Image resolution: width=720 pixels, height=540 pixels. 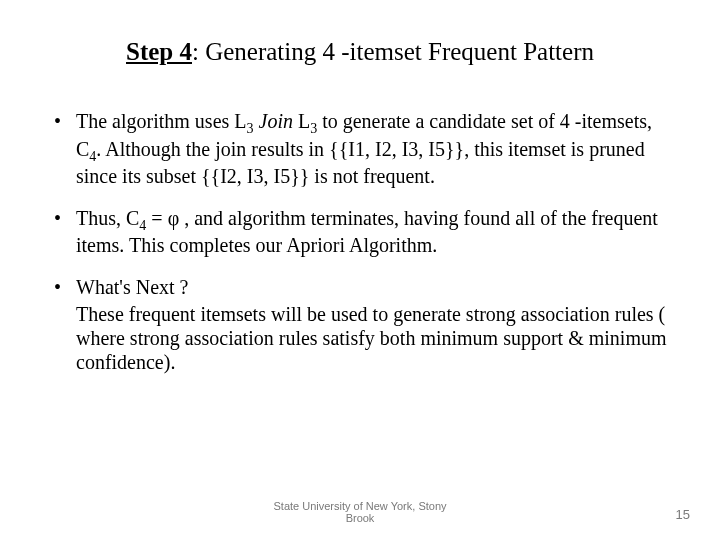 What do you see at coordinates (250, 128) in the screenshot?
I see `subscript: 3` at bounding box center [250, 128].